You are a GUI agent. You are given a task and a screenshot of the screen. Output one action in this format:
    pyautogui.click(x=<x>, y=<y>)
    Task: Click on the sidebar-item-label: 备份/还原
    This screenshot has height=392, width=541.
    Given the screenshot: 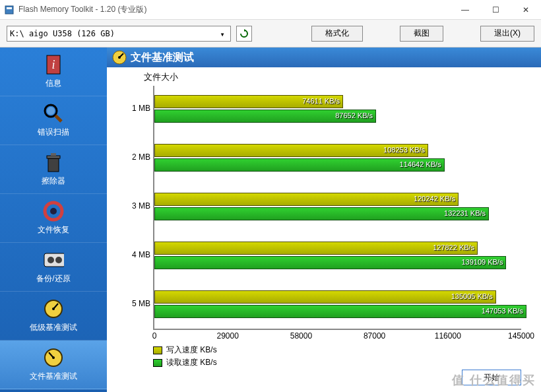 What is the action you would take?
    pyautogui.click(x=53, y=278)
    